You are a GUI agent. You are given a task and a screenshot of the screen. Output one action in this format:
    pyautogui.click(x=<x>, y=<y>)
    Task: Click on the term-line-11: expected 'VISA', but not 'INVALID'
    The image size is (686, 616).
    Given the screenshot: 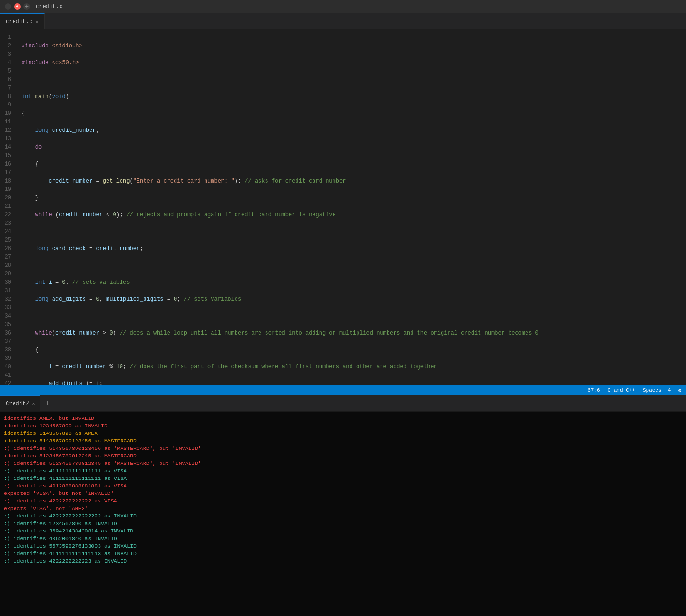 What is the action you would take?
    pyautogui.click(x=343, y=494)
    